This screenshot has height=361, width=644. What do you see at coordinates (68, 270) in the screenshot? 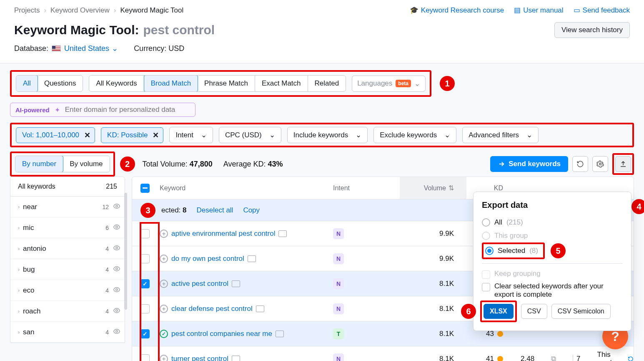
I see `sidebar-item: › bug 4` at bounding box center [68, 270].